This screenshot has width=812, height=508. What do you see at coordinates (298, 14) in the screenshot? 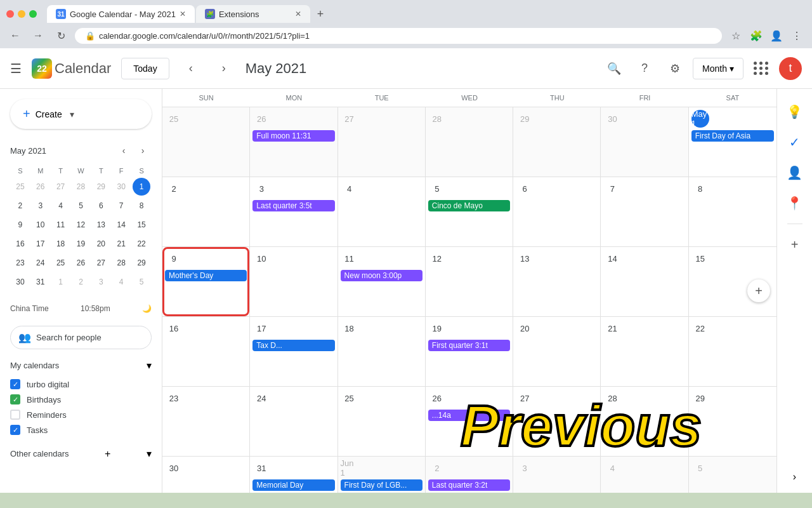
I see `ext-tab-close: ✕` at bounding box center [298, 14].